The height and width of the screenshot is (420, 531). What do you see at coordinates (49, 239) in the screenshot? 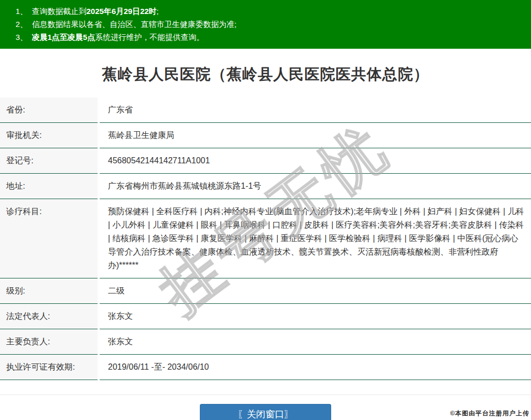
I see `field-label: 诊疗科目:` at bounding box center [49, 239].